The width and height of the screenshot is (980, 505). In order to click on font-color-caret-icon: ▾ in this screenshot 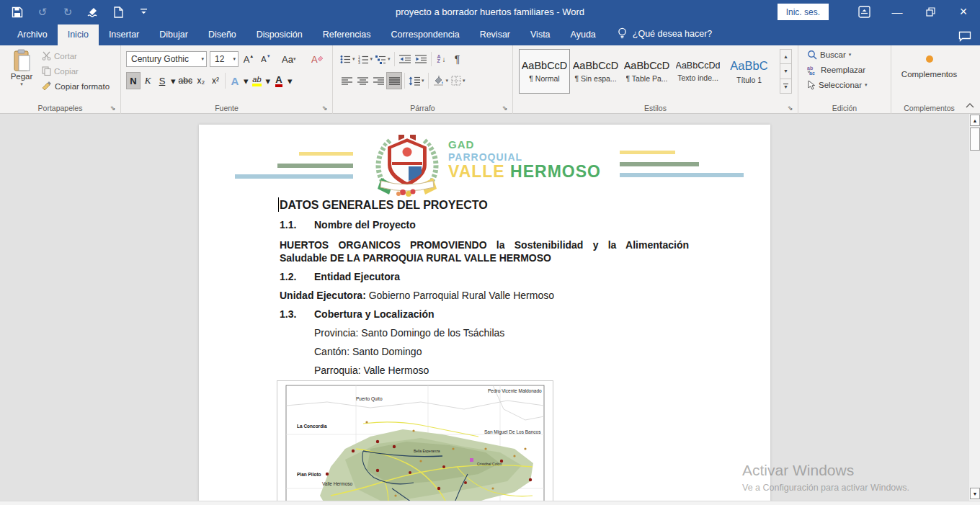, I will do `click(290, 81)`.